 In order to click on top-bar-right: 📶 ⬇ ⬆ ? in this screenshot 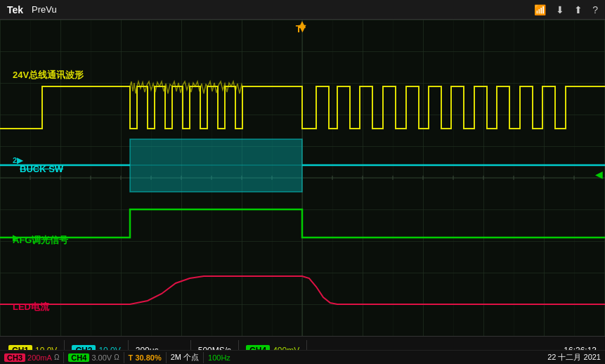, I will do `click(566, 10)`.